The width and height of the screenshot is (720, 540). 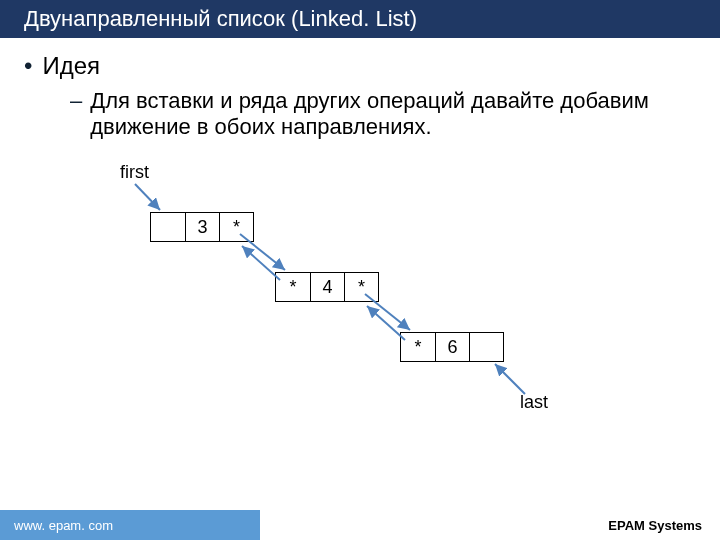 What do you see at coordinates (76, 101) in the screenshot?
I see `dash-icon: –` at bounding box center [76, 101].